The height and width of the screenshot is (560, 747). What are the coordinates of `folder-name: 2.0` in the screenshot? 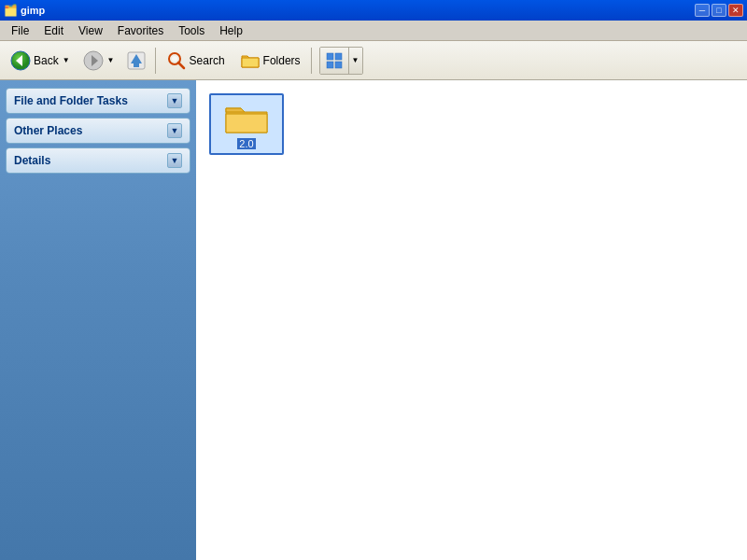 It's located at (247, 144).